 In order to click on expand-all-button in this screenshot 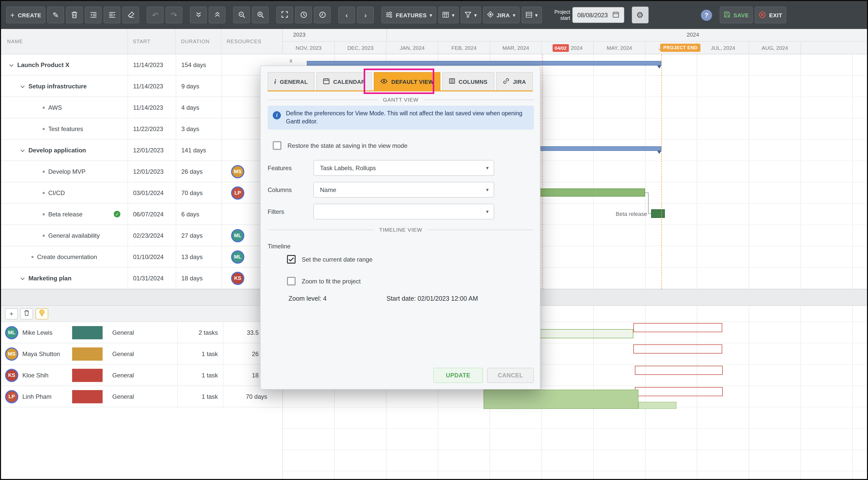, I will do `click(217, 15)`.